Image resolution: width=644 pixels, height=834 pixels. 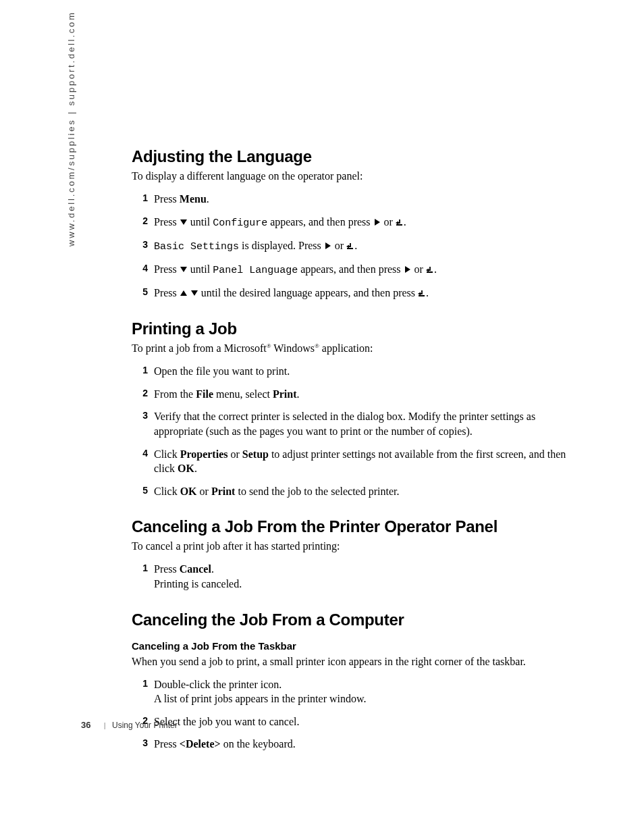 I want to click on step-item: 3Press <Delete> on the keyboard., so click(x=356, y=744).